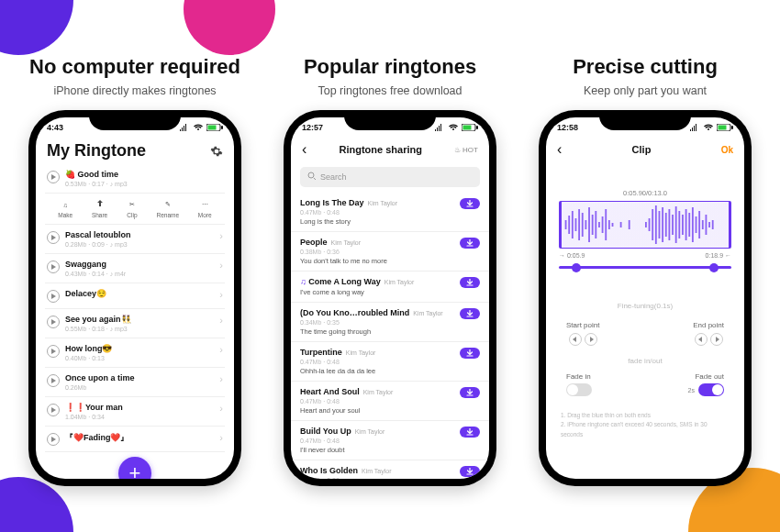 Image resolution: width=780 pixels, height=532 pixels. I want to click on song-row: TurpentineKim Taylor0.47Mb · 0:48Ohhh-la…, so click(390, 361).